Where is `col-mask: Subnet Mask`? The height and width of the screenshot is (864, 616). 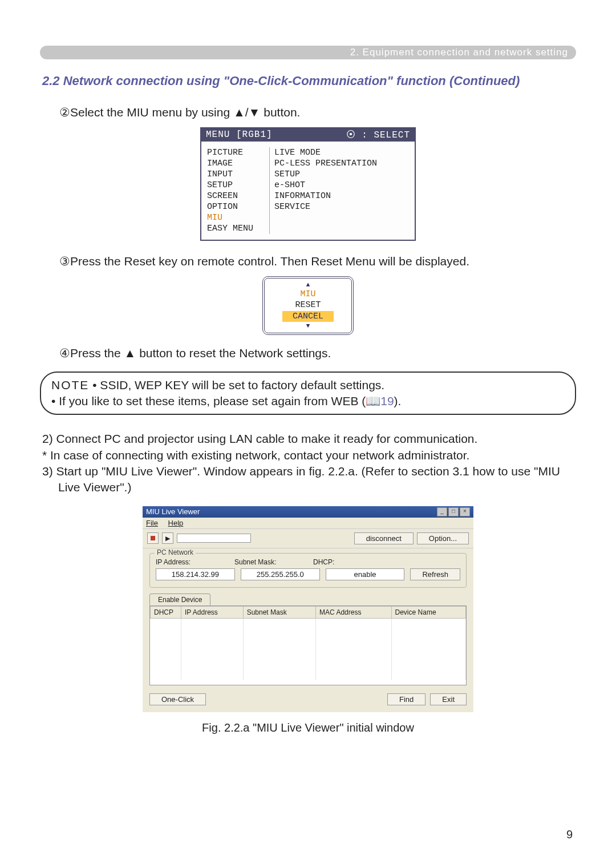 col-mask: Subnet Mask is located at coordinates (279, 612).